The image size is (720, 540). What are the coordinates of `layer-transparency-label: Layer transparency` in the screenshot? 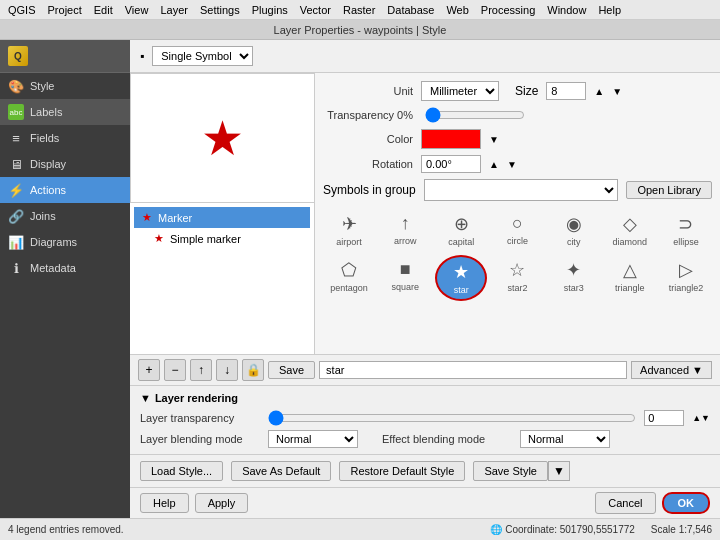 It's located at (200, 418).